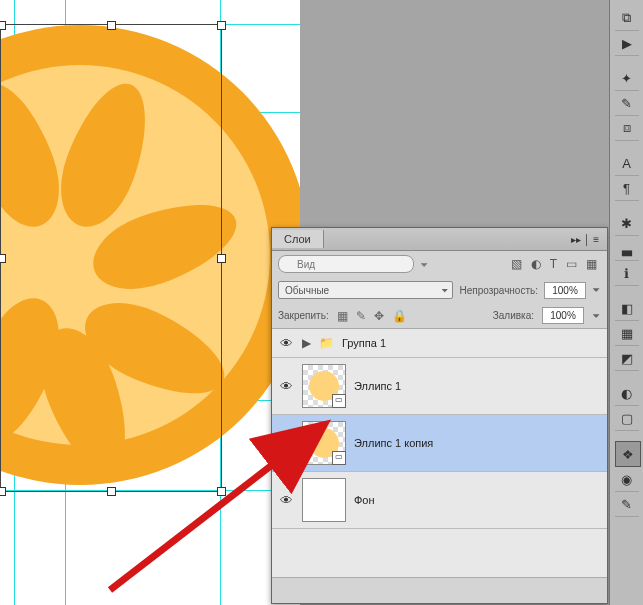 Image resolution: width=643 pixels, height=605 pixels. What do you see at coordinates (627, 104) in the screenshot?
I see `brush-presets-icon: ✎` at bounding box center [627, 104].